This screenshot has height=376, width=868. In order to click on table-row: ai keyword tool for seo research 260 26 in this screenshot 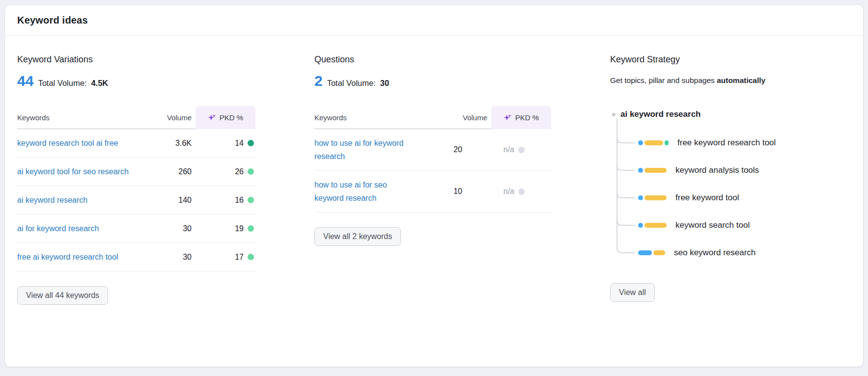, I will do `click(137, 172)`.